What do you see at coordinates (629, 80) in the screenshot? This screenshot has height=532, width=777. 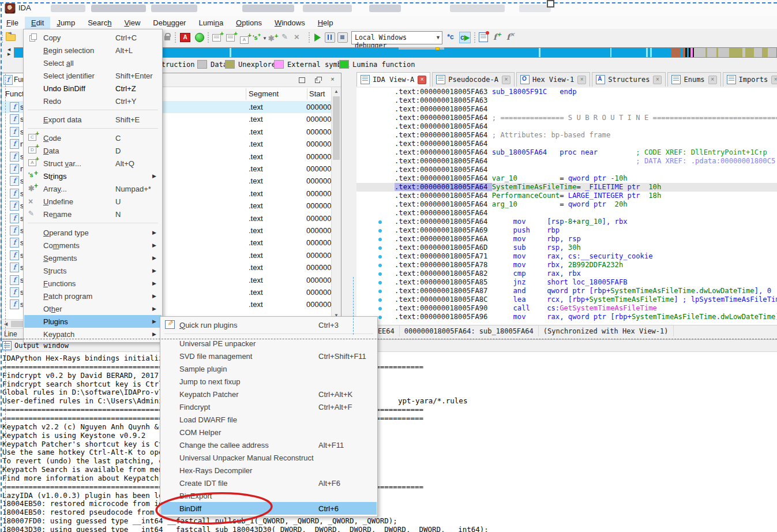 I see `tab-structures: Structures×` at bounding box center [629, 80].